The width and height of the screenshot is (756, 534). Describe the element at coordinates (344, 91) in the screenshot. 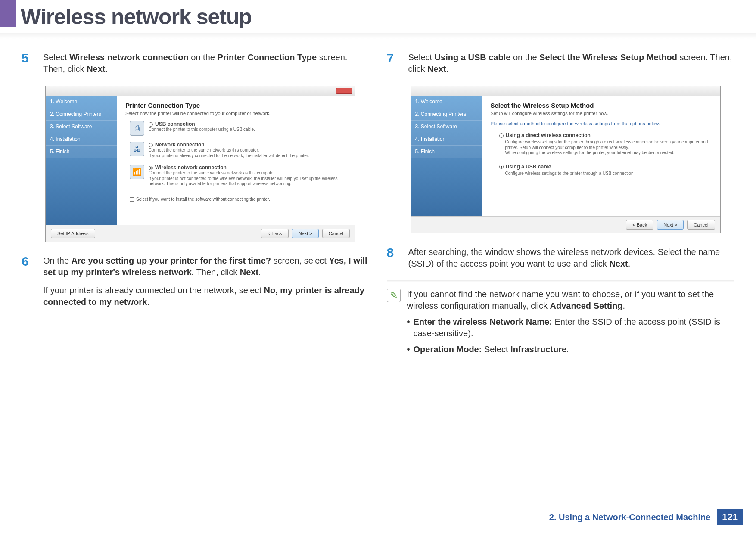

I see `close-icon` at that location.